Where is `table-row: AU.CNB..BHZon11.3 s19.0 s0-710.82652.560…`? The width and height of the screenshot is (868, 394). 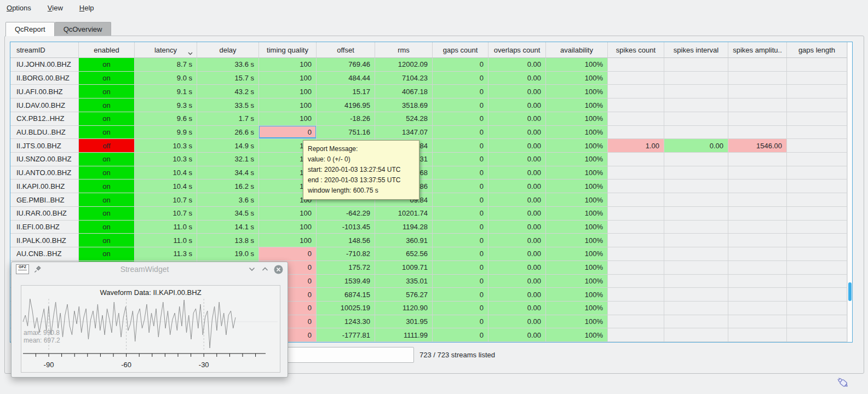 table-row: AU.CNB..BHZon11.3 s19.0 s0-710.82652.560… is located at coordinates (429, 254).